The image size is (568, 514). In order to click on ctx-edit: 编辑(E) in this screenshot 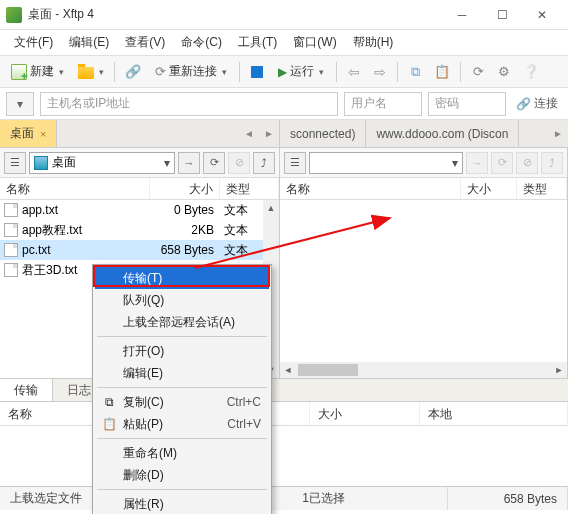, I will do `click(182, 373)`.